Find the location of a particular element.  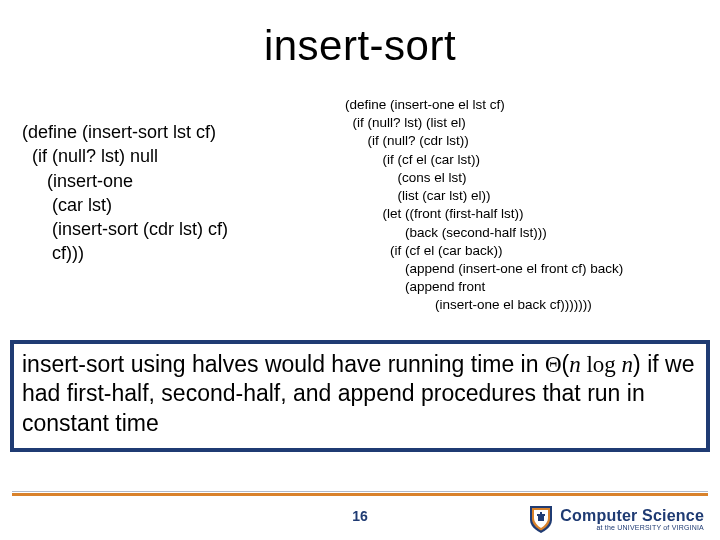

rparen: ) is located at coordinates (637, 364).